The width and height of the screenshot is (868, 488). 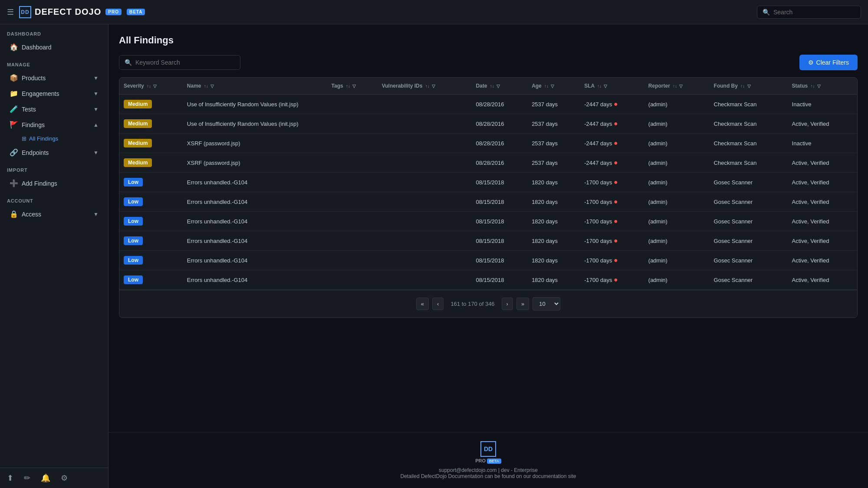 I want to click on cell-name: Errors unhandled.-G104, so click(x=255, y=280).